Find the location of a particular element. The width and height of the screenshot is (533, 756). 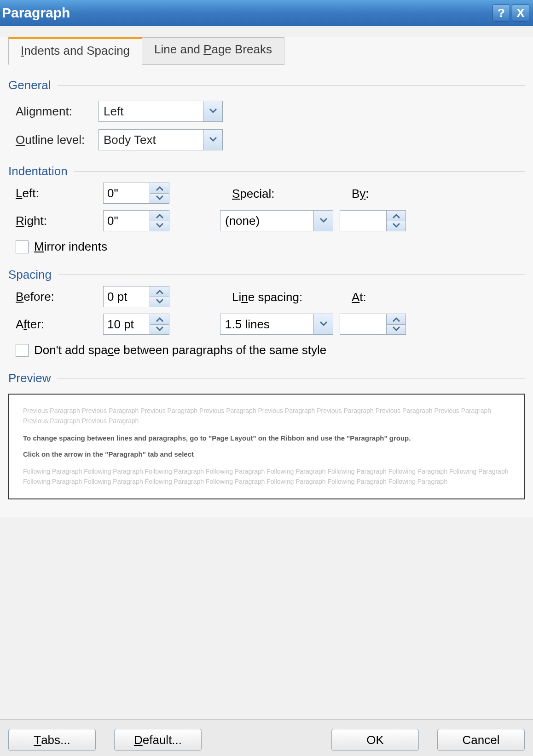

line-spacing-drop is located at coordinates (323, 324).